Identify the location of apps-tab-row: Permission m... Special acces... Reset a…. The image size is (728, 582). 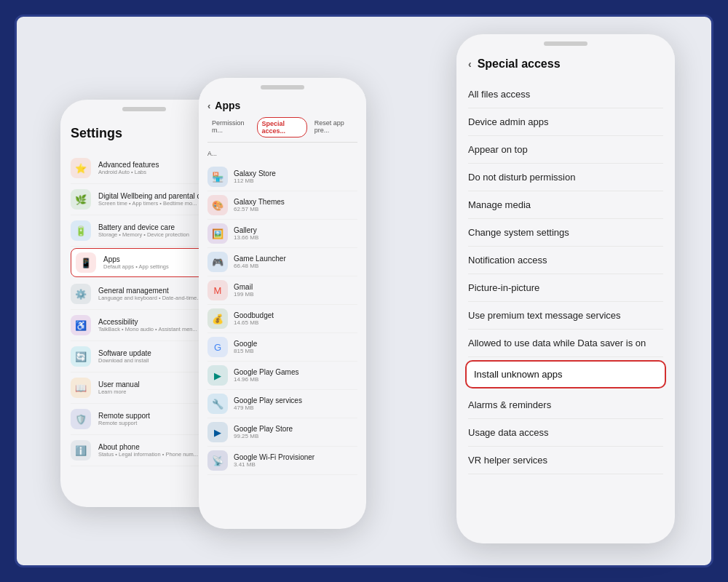
(282, 129).